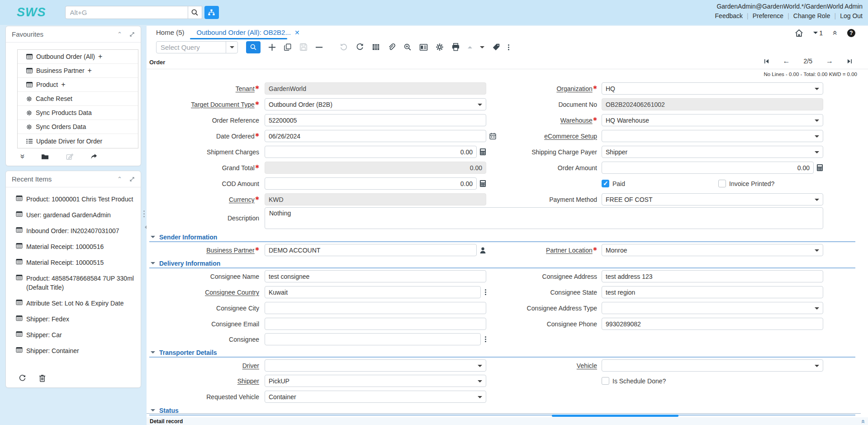 This screenshot has width=868, height=425. I want to click on invoice-printed-checkbox: Invoice Printed?, so click(746, 184).